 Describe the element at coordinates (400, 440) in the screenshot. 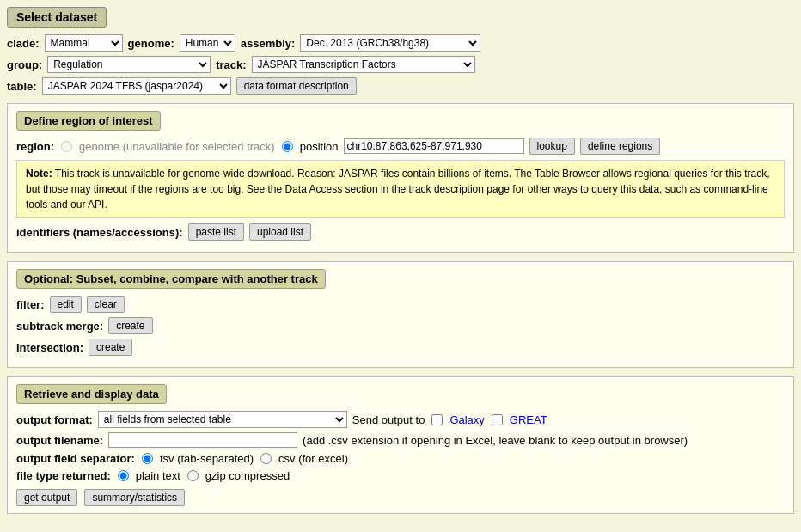

I see `output-filename-row: output filename: (add .csv extension if …` at that location.